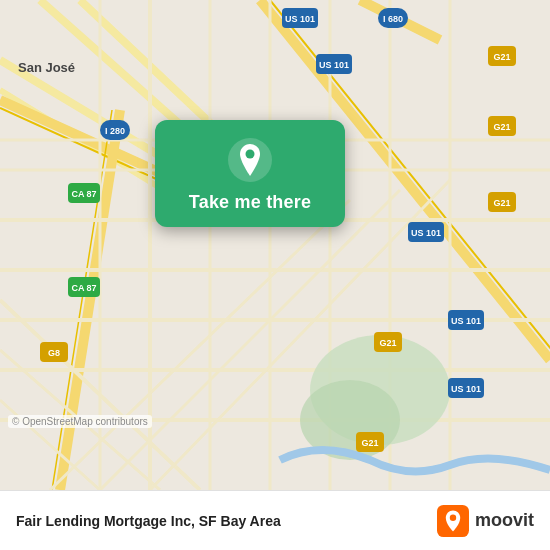 This screenshot has width=550, height=550. Describe the element at coordinates (54, 353) in the screenshot. I see `svg-text: G8` at that location.